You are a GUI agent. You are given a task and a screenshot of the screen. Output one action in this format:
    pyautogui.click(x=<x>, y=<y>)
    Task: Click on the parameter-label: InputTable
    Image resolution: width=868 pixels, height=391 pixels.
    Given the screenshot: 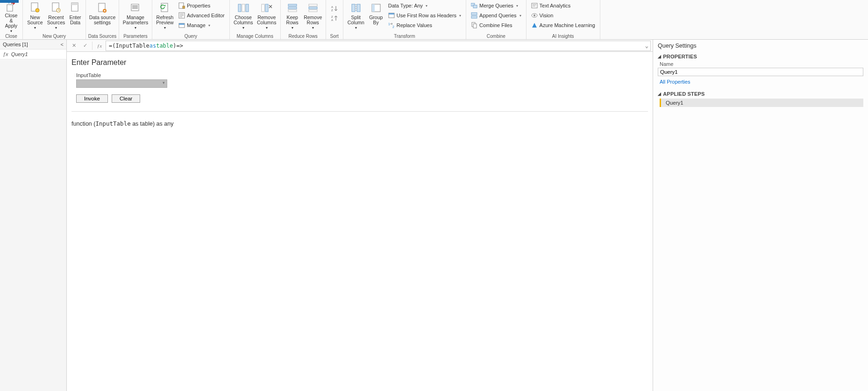 What is the action you would take?
    pyautogui.click(x=362, y=75)
    